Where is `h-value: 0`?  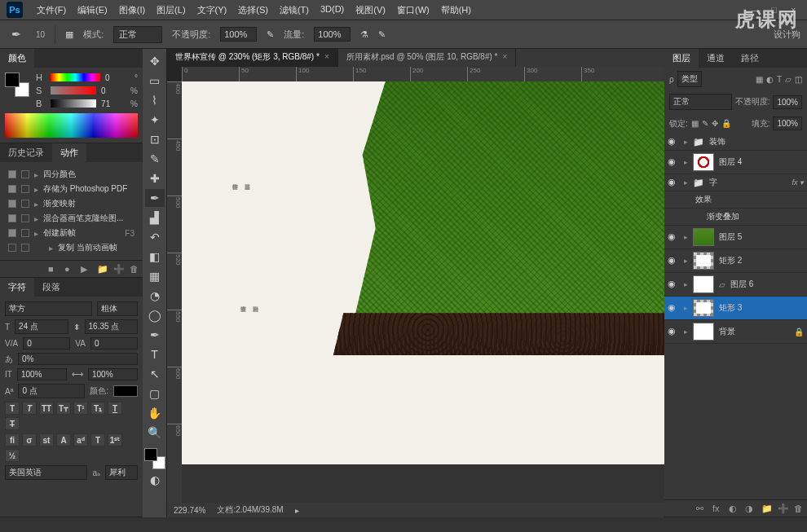 h-value: 0 is located at coordinates (117, 78).